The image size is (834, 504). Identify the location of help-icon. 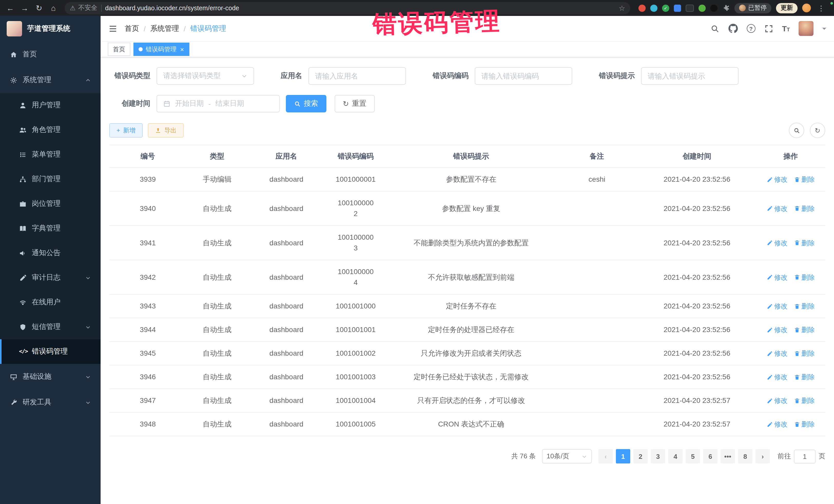
(751, 28).